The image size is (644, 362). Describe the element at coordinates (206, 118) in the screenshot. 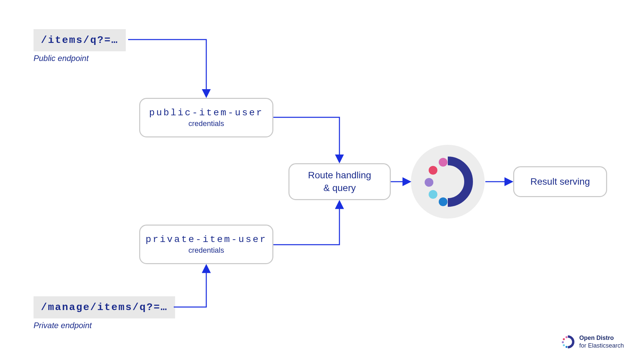

I see `public-credentials-node: public-item-user credentials` at that location.